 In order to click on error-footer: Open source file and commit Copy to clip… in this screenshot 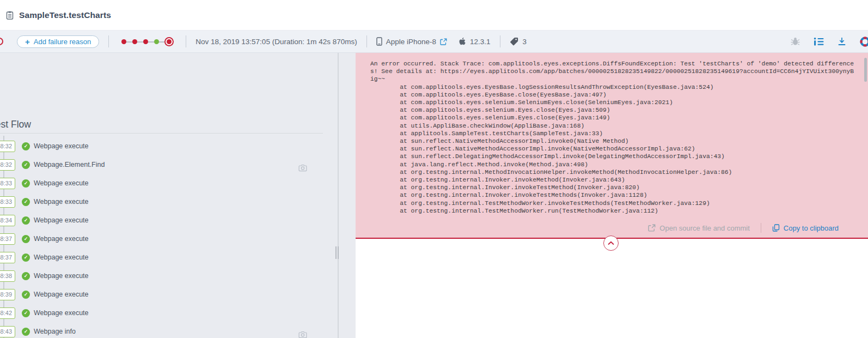, I will do `click(743, 228)`.